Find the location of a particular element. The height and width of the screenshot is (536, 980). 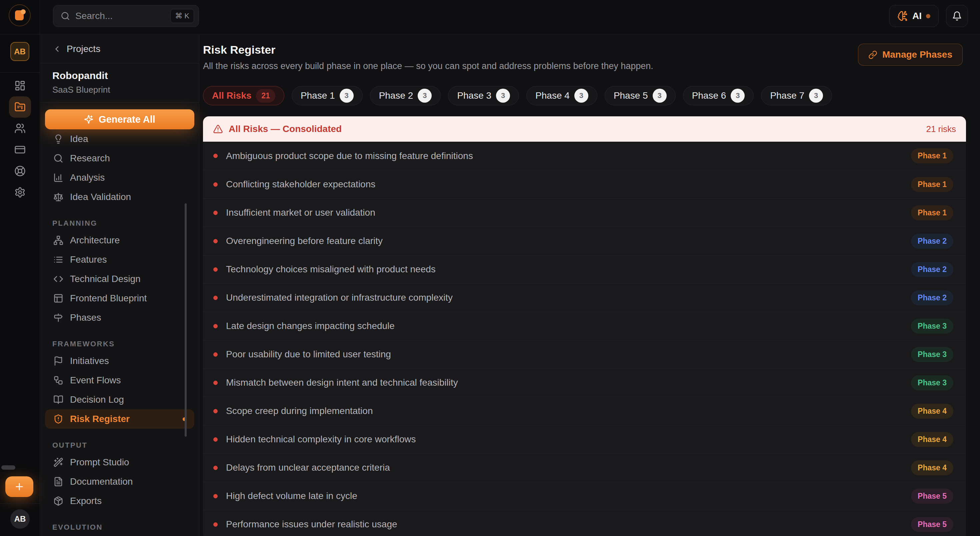

search-input is located at coordinates (120, 16).